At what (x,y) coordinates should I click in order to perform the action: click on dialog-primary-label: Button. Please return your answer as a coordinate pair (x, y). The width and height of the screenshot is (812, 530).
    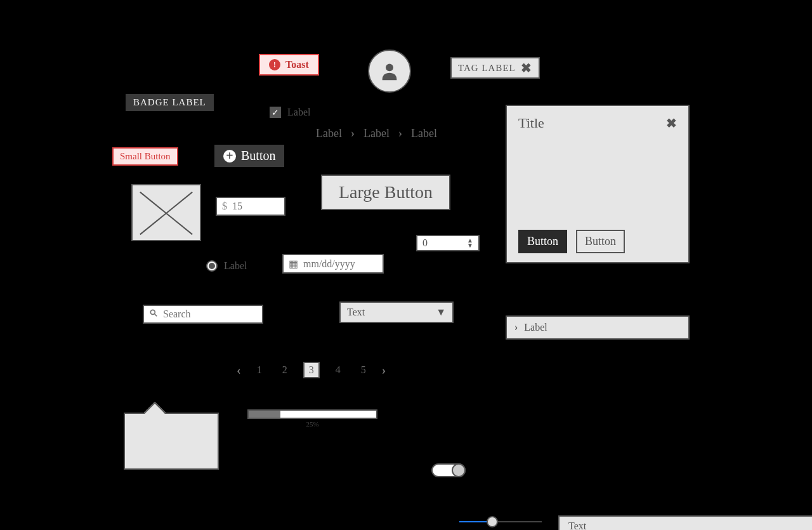
    Looking at the image, I should click on (543, 241).